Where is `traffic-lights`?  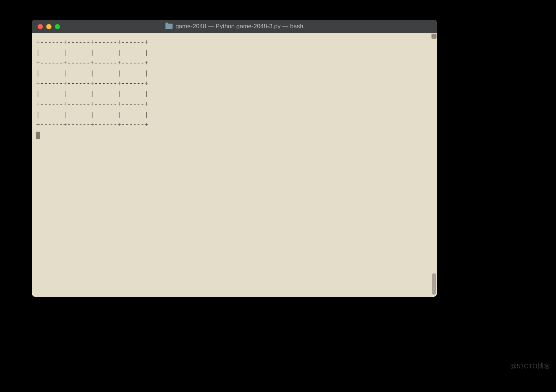 traffic-lights is located at coordinates (49, 26).